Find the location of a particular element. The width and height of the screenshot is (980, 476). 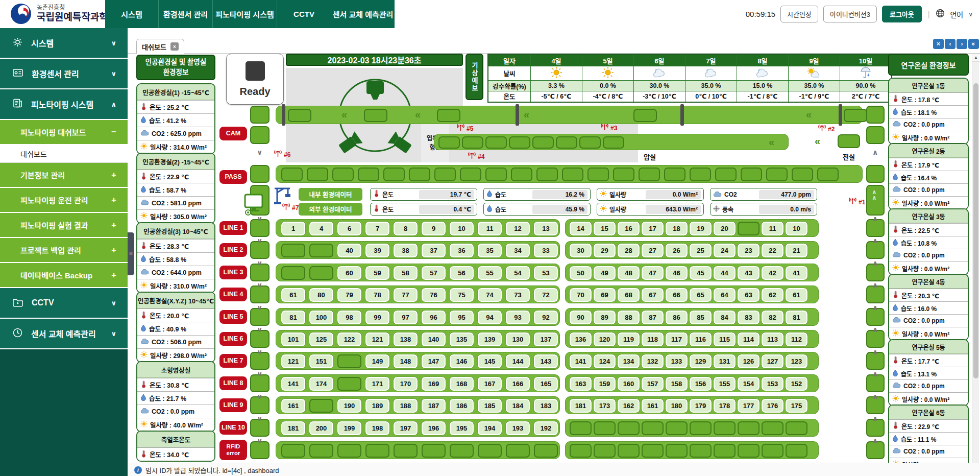

tab-dashboard: 대쉬보드 × is located at coordinates (160, 46).